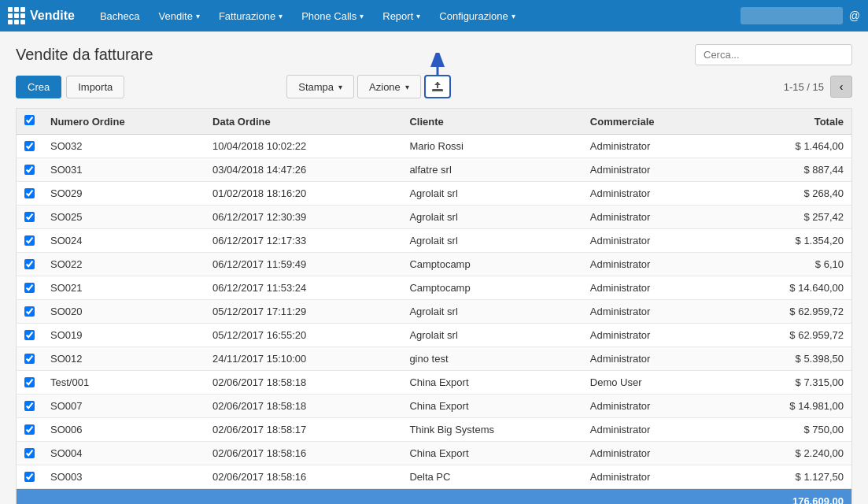  Describe the element at coordinates (434, 359) in the screenshot. I see `table-row: SO012 24/11/2017 15:10:00 gino test Admi…` at that location.